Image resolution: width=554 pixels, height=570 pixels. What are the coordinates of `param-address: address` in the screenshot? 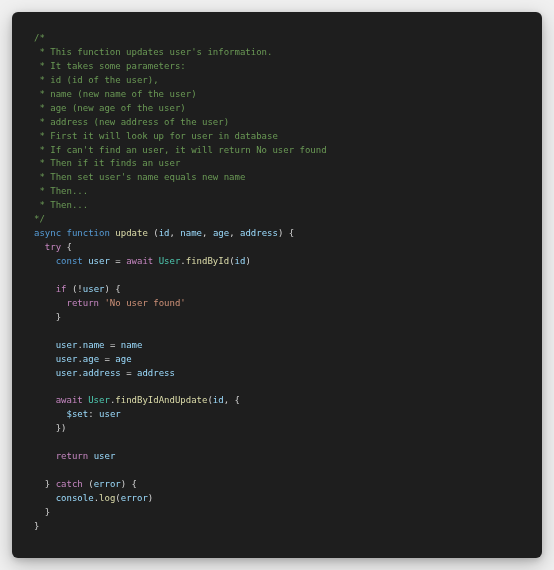 It's located at (259, 233).